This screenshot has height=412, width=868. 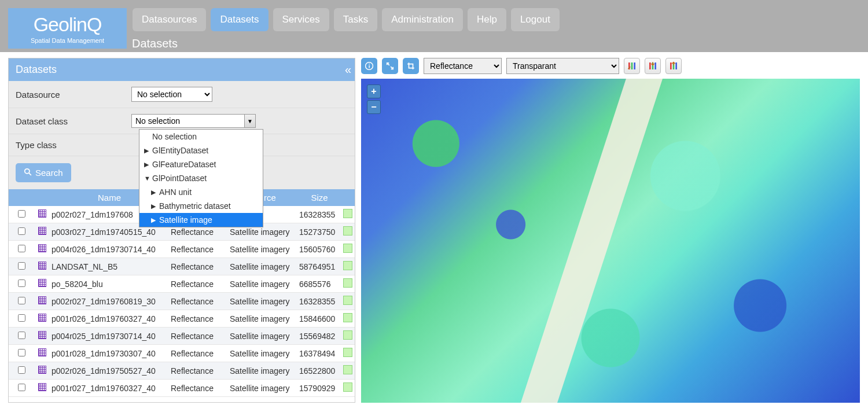 What do you see at coordinates (319, 198) in the screenshot?
I see `col-size-header: Size` at bounding box center [319, 198].